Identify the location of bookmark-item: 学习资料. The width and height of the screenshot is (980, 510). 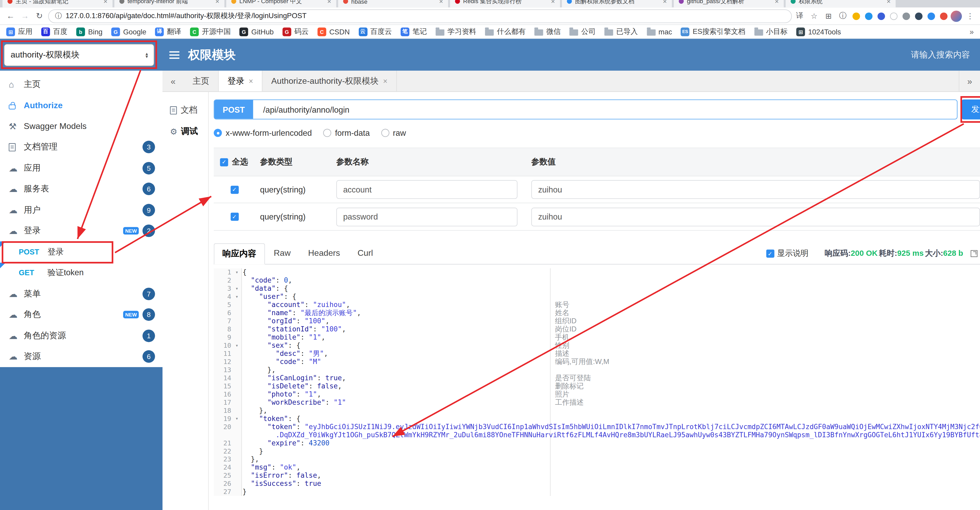
(456, 31).